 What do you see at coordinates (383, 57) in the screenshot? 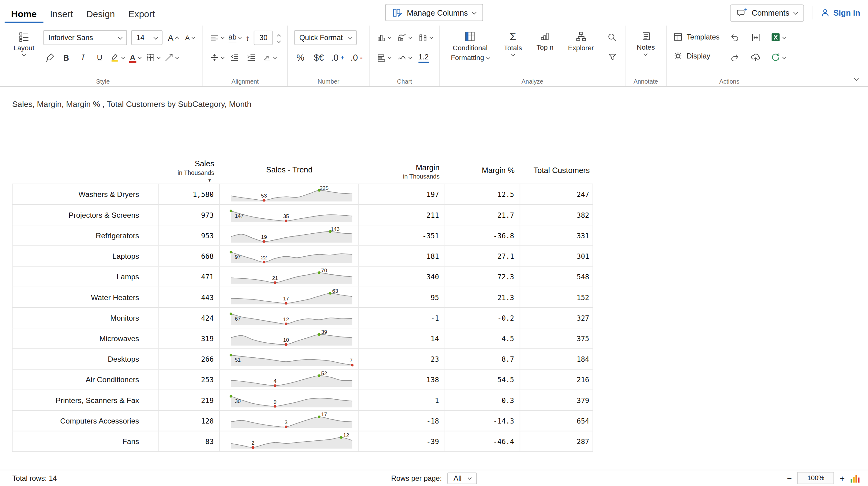
I see `bar-chart-button` at bounding box center [383, 57].